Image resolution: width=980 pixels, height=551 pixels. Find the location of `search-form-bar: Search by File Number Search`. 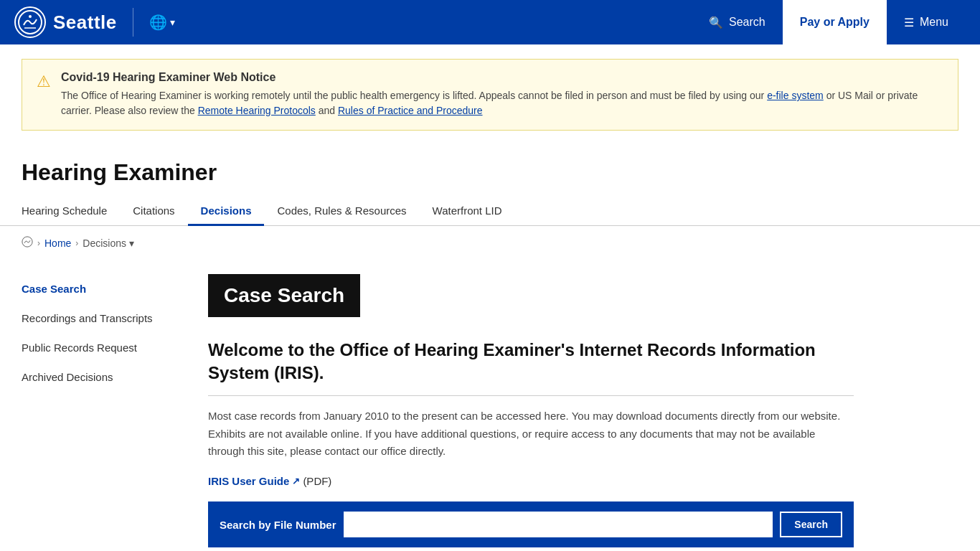

search-form-bar: Search by File Number Search is located at coordinates (531, 524).